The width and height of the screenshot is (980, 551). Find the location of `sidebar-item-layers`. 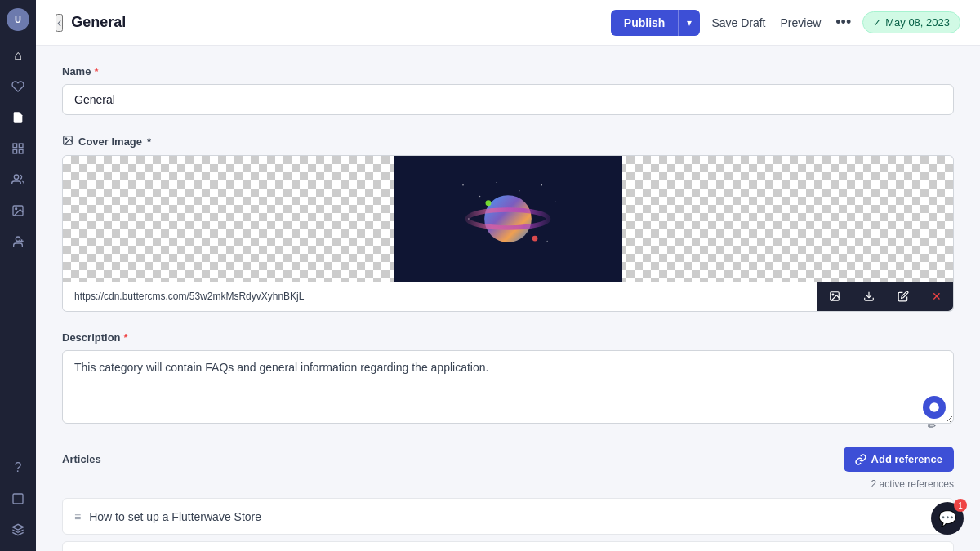

sidebar-item-layers is located at coordinates (18, 530).